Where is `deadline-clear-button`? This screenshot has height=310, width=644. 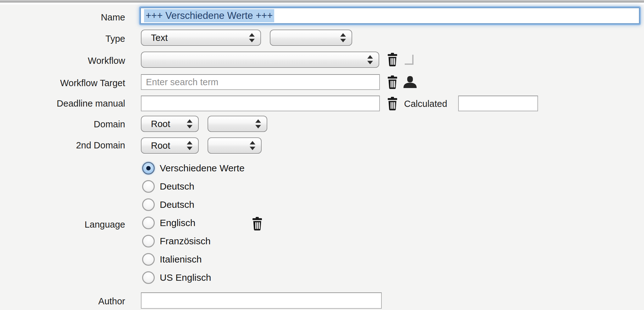 deadline-clear-button is located at coordinates (392, 104).